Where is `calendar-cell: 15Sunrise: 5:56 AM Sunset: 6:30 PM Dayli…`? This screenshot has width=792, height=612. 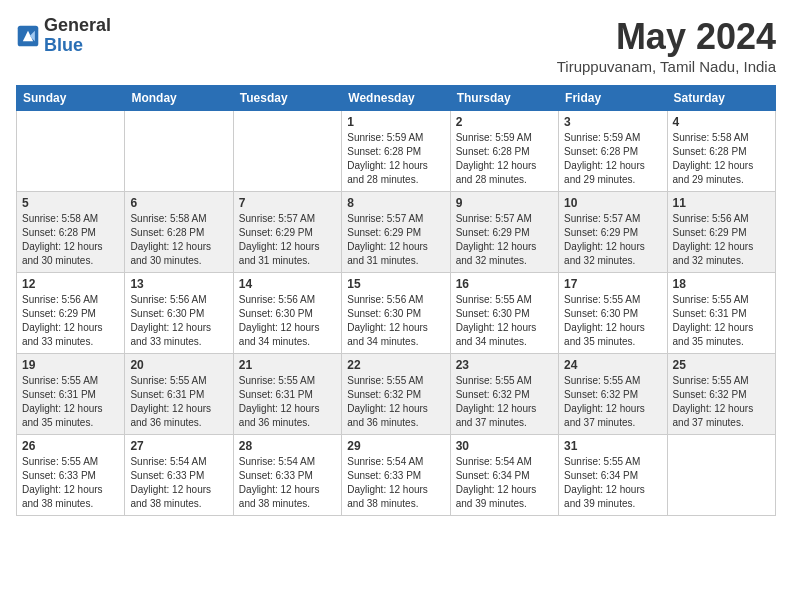 calendar-cell: 15Sunrise: 5:56 AM Sunset: 6:30 PM Dayli… is located at coordinates (396, 314).